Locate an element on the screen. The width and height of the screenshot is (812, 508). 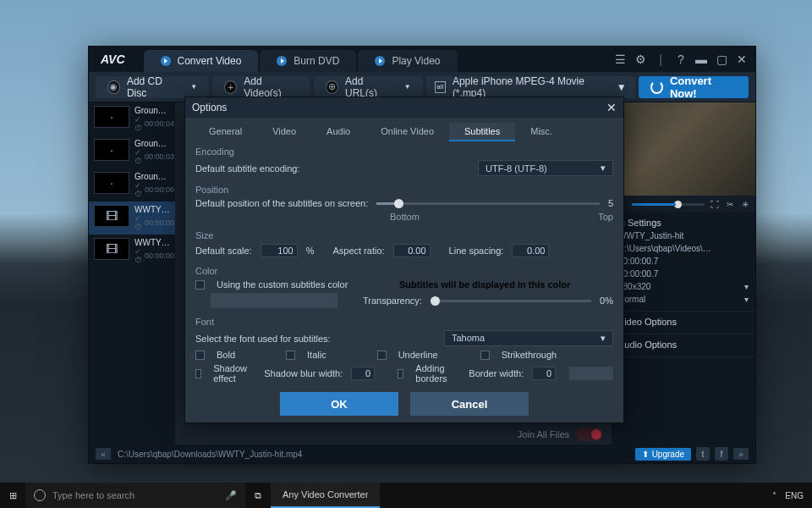
fullscreen-icon: ⛶ is located at coordinates (715, 204).